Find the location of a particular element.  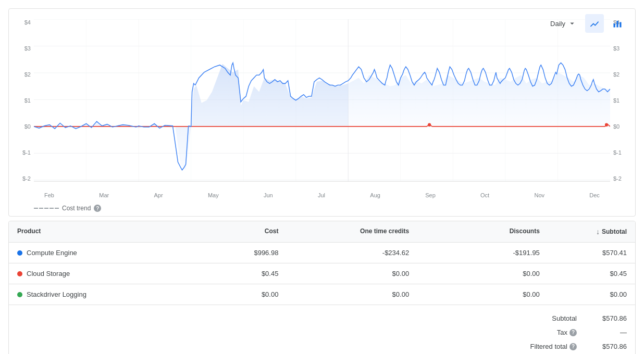

subtotal-cell-compute: $570.41 is located at coordinates (584, 253).